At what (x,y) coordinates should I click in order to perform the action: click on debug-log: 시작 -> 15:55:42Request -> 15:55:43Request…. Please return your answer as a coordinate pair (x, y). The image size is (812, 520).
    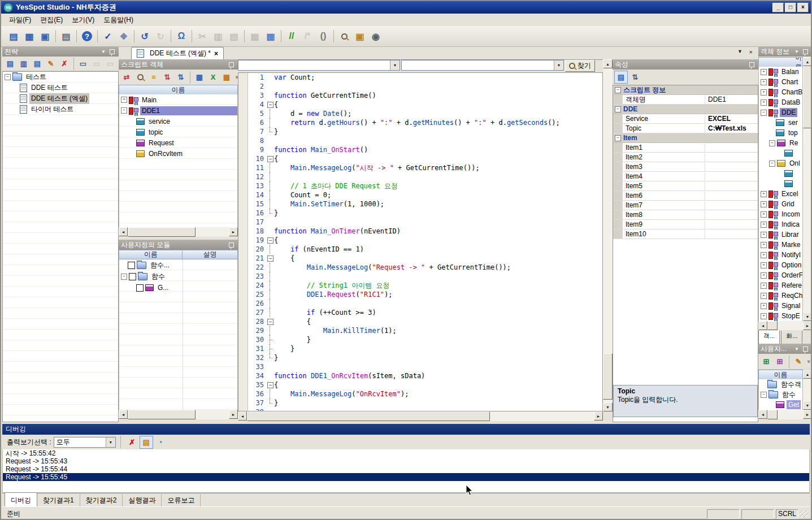
    Looking at the image, I should click on (406, 471).